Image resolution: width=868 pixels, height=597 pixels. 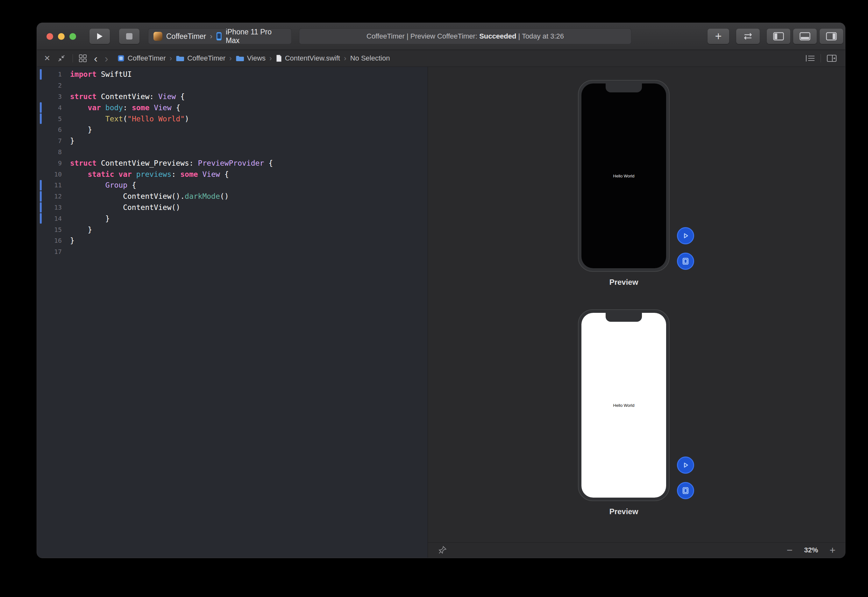 I want to click on traffic-lights, so click(x=61, y=37).